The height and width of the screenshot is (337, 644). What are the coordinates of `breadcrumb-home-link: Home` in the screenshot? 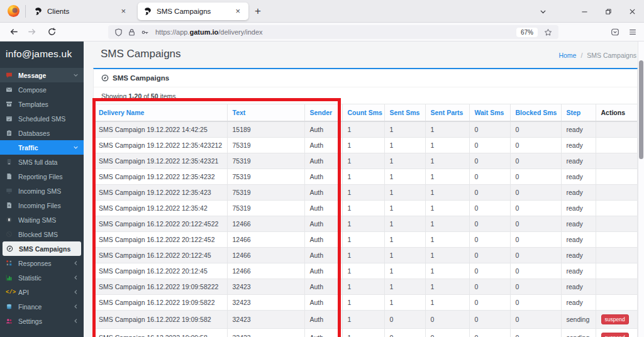 It's located at (567, 55).